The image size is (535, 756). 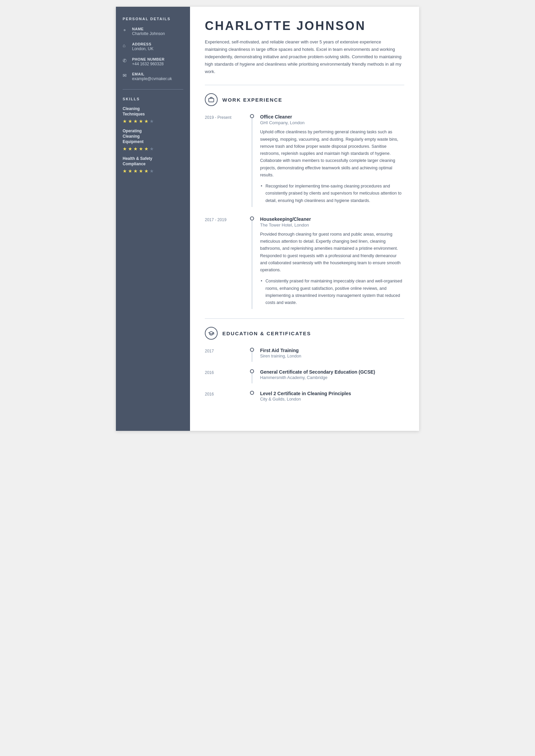 What do you see at coordinates (153, 165) in the screenshot?
I see `skill-health-safety: Health & SafetyCompliance ★ ★ ★ ★ ★ ★` at bounding box center [153, 165].